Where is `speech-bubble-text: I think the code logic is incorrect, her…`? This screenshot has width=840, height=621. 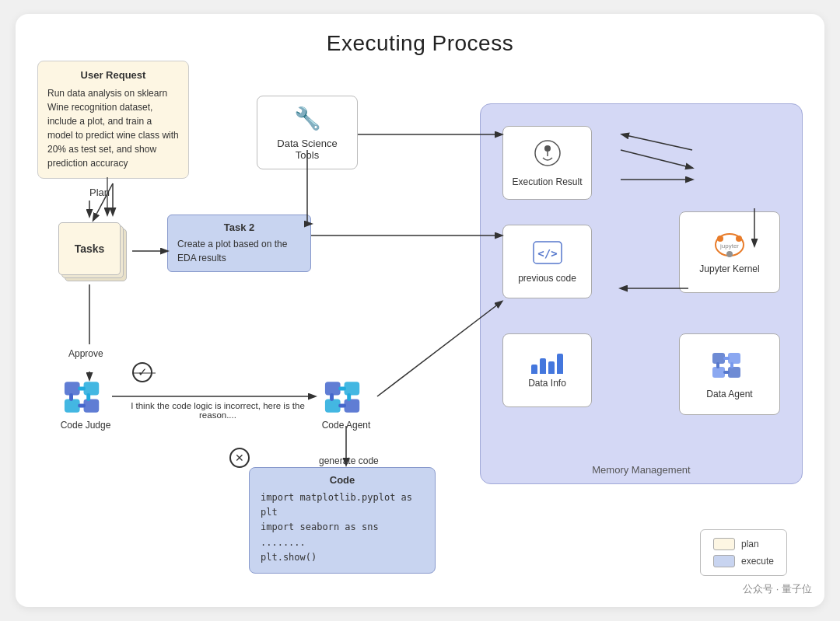
speech-bubble-text: I think the code logic is incorrect, her… is located at coordinates (218, 410).